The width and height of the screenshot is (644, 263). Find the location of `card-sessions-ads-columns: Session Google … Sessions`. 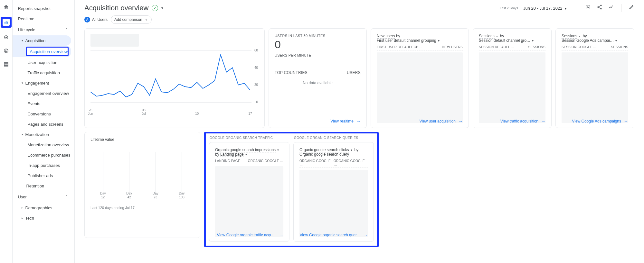

card-sessions-ads-columns: Session Google … Sessions is located at coordinates (595, 48).